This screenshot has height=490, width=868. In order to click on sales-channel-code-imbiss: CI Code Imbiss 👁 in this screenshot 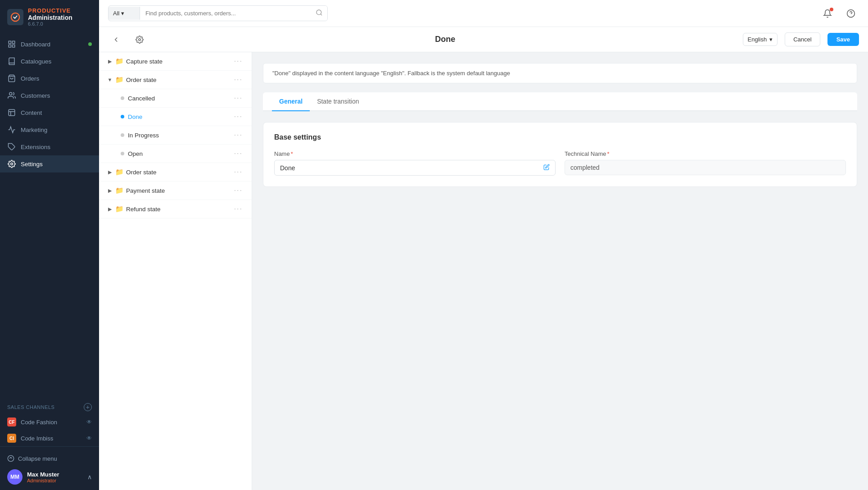, I will do `click(50, 438)`.